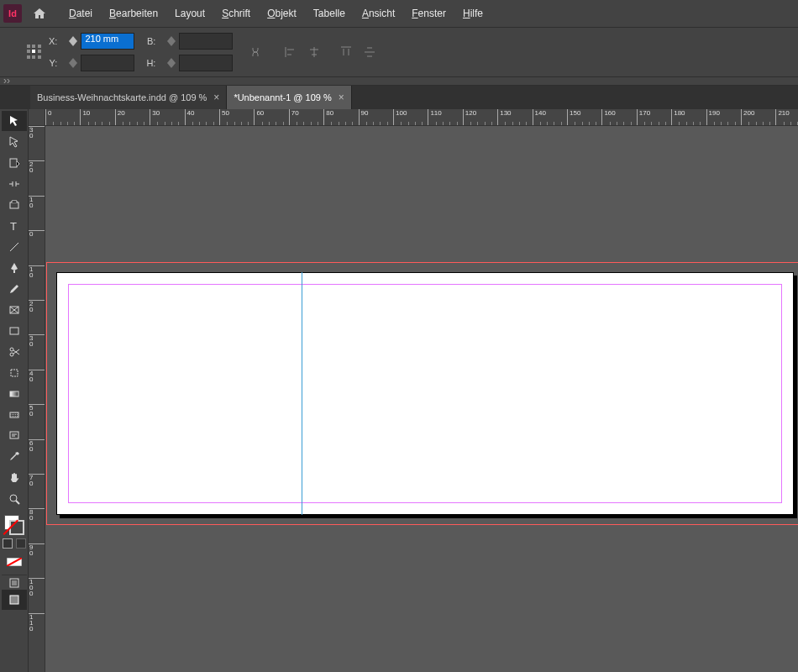 The height and width of the screenshot is (672, 798). I want to click on svg-text: T, so click(13, 226).